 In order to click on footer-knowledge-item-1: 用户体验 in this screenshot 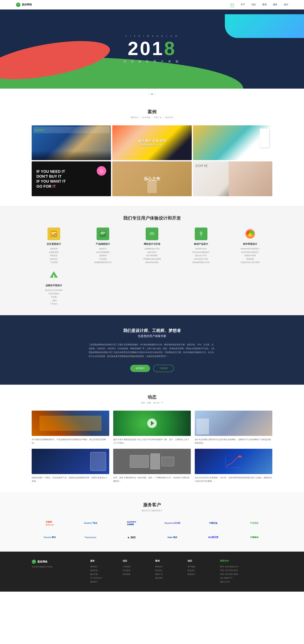, I will do `click(201, 566)`.